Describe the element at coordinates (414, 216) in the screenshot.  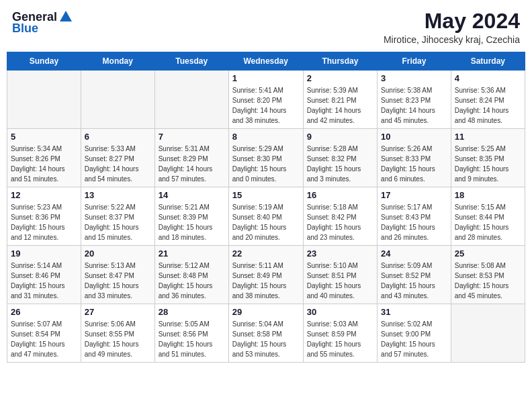
I see `calendar-cell: 17Sunrise: 5:17 AMSunset: 8:43 PMDayligh…` at that location.